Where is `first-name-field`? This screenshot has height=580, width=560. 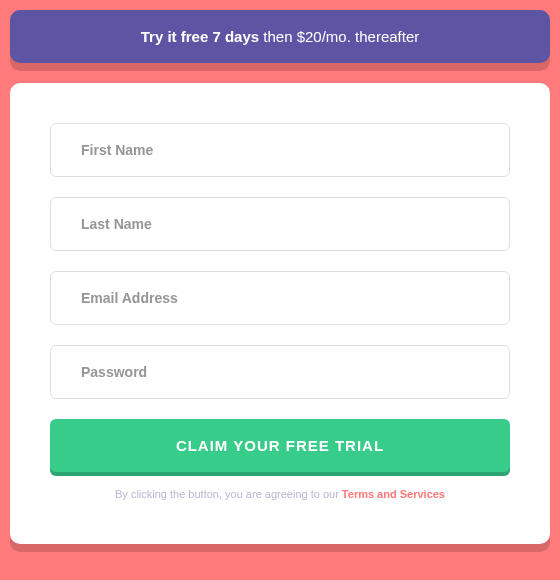 first-name-field is located at coordinates (280, 150).